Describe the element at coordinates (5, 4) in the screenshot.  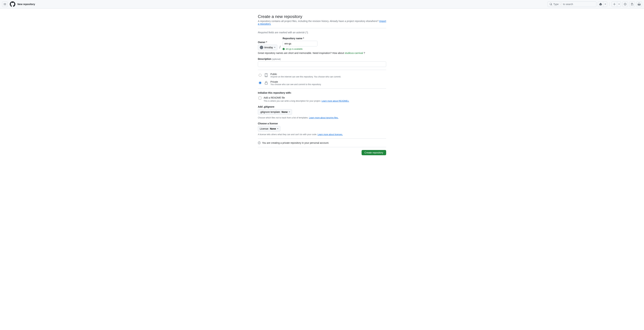
I see `hamburger-icon` at that location.